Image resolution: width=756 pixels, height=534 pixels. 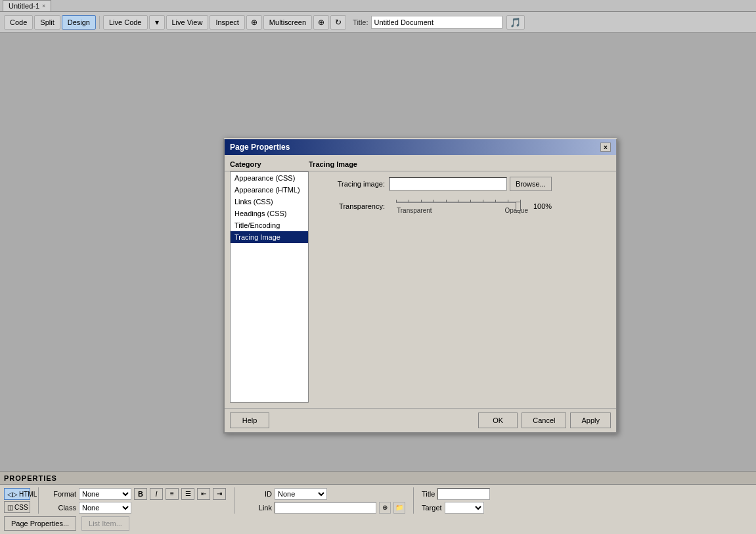 What do you see at coordinates (269, 190) in the screenshot?
I see `category-appearance-html: Appearance (HTML)` at bounding box center [269, 190].